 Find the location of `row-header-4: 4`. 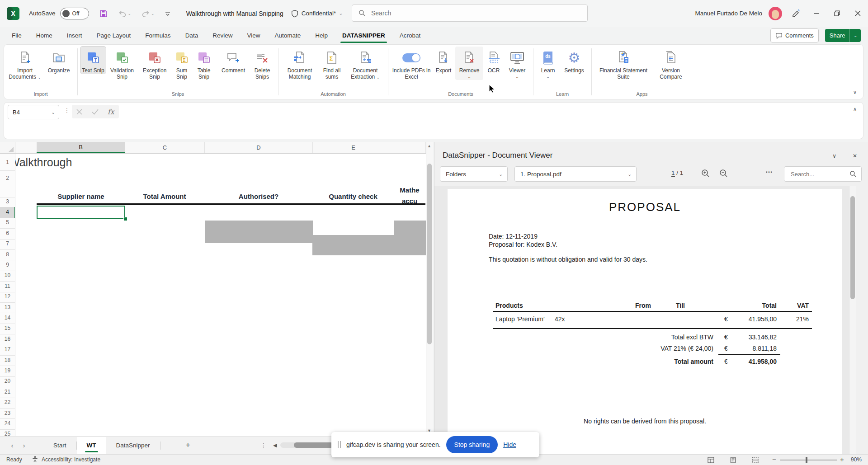

row-header-4: 4 is located at coordinates (7, 212).